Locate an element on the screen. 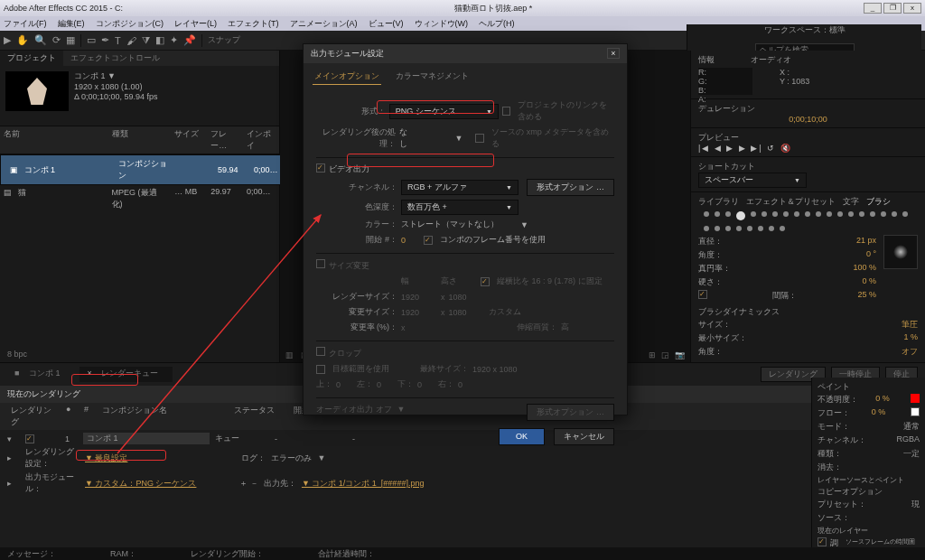 The image size is (925, 560). resize-checkbox is located at coordinates (321, 264).